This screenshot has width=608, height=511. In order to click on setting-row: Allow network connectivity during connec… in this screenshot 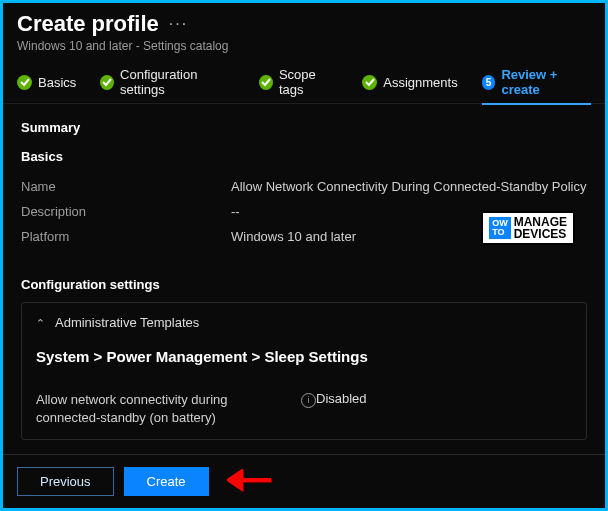, I will do `click(304, 409)`.